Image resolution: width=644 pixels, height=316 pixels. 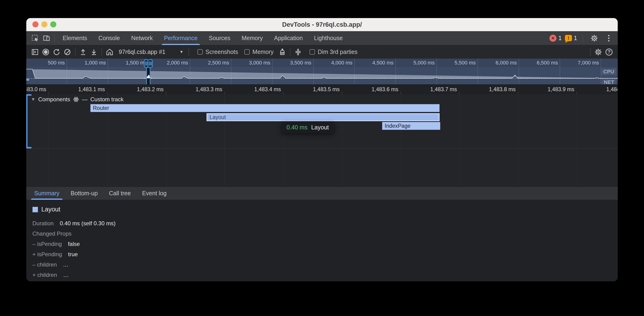 I want to click on tab-network: Network, so click(x=142, y=38).